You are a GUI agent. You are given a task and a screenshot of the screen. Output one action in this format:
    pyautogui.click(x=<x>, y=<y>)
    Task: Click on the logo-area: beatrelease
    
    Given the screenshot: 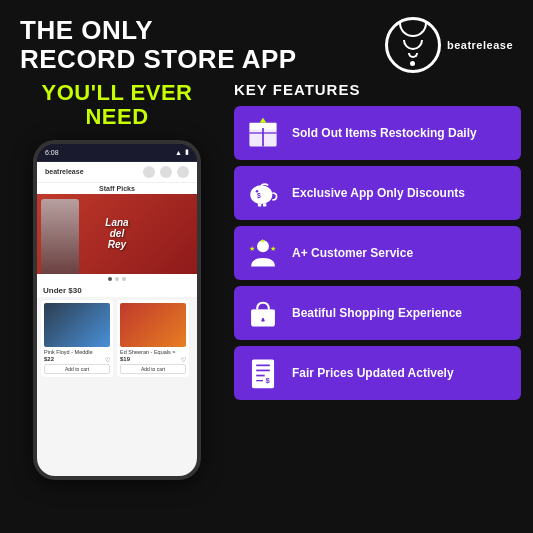 What is the action you would take?
    pyautogui.click(x=449, y=45)
    